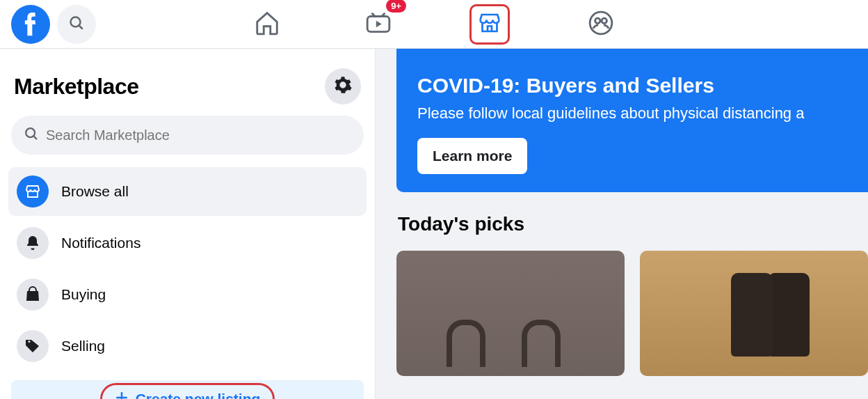  Describe the element at coordinates (434, 24) in the screenshot. I see `top-navigation: 9+` at that location.